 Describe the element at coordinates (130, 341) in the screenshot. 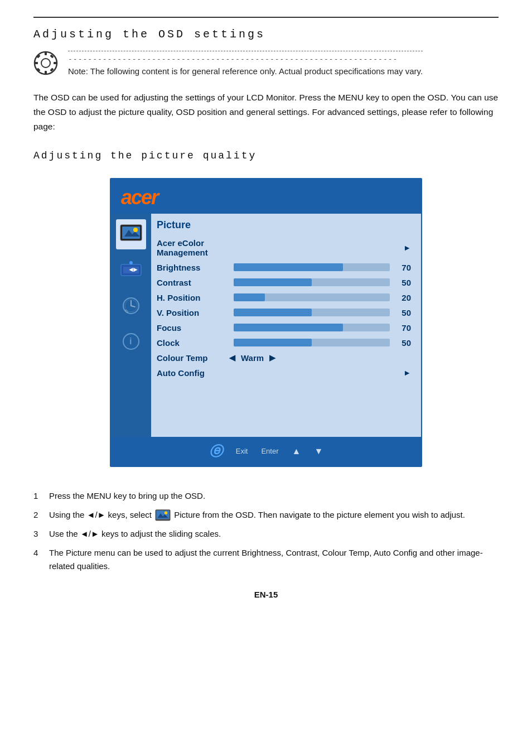

I see `svg-text: i` at that location.